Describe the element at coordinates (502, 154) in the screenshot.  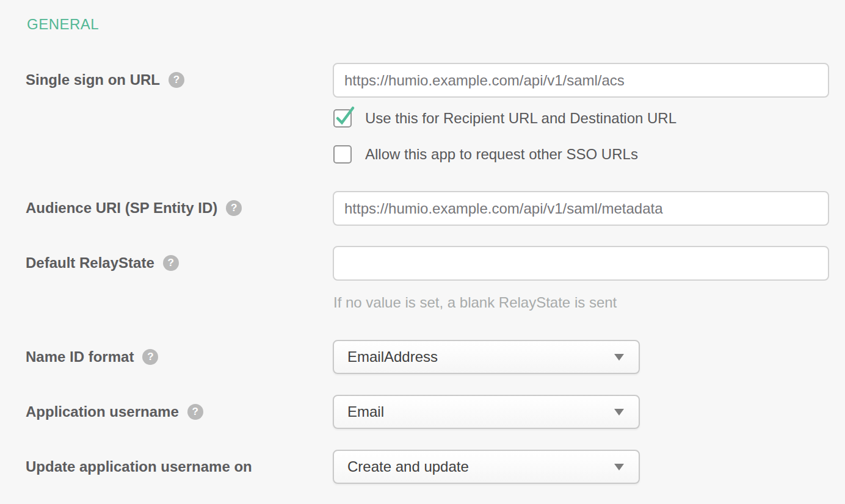
I see `other-sso-urls-checkbox-label: Allow this app to request other SSO URLs` at that location.